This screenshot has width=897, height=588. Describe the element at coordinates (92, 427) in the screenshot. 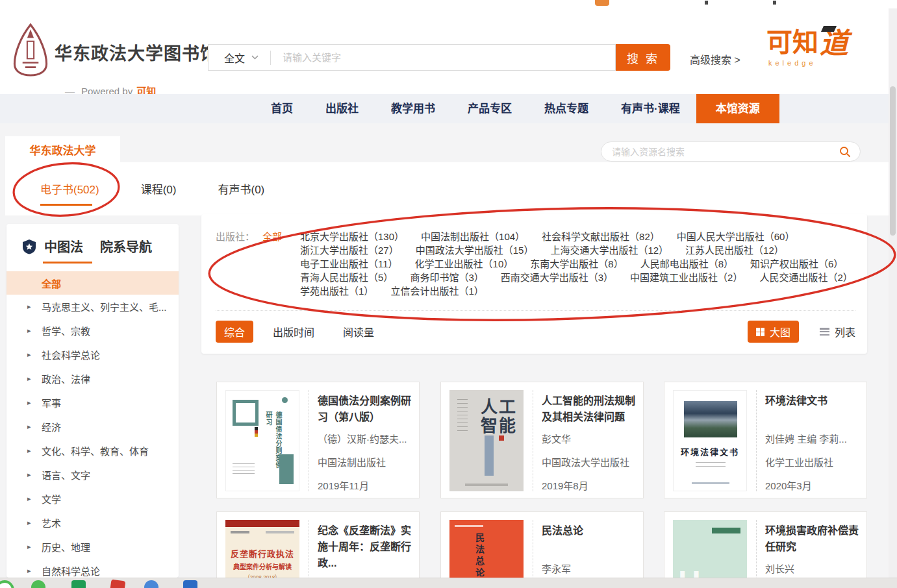

I see `sidebar-category-item: ▸经济` at that location.